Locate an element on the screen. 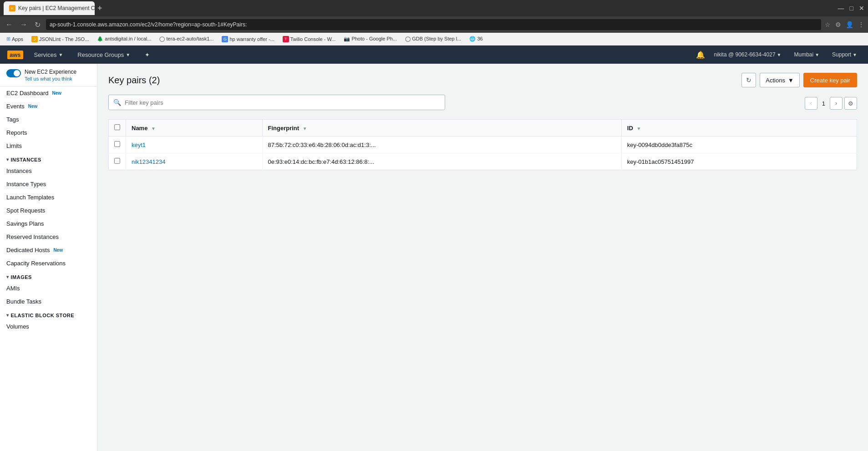 This screenshot has height=451, width=868. sidebar-item-capacity-reservations: Capacity Reservations is located at coordinates (48, 263).